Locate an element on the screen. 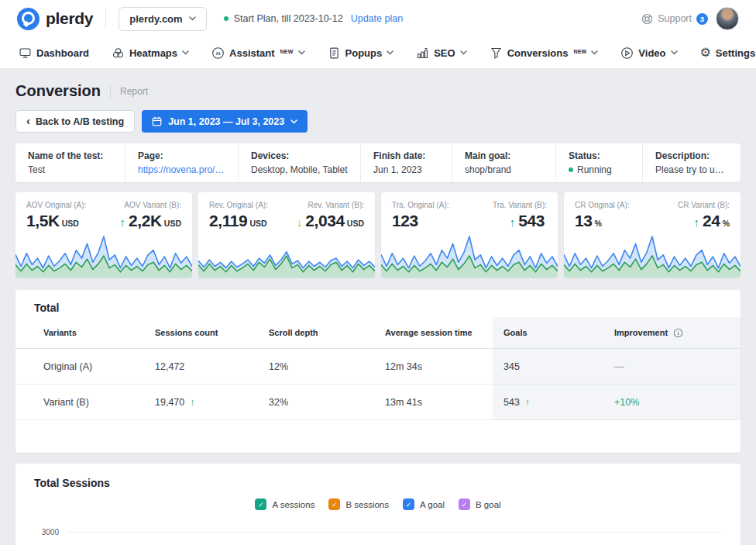 Image resolution: width=756 pixels, height=545 pixels. field-test-name: Name of the test: Test is located at coordinates (70, 163).